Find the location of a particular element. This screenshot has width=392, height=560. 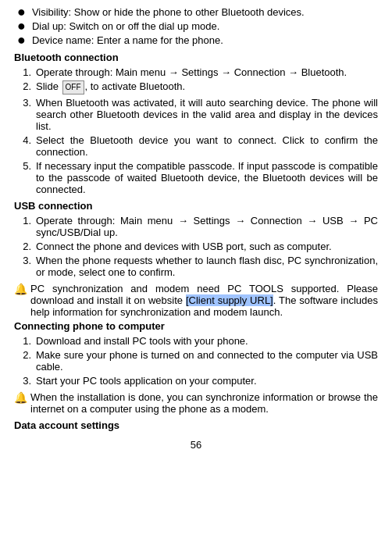

usb-step-3: 3. When the phone requests whether to la… is located at coordinates (196, 266).